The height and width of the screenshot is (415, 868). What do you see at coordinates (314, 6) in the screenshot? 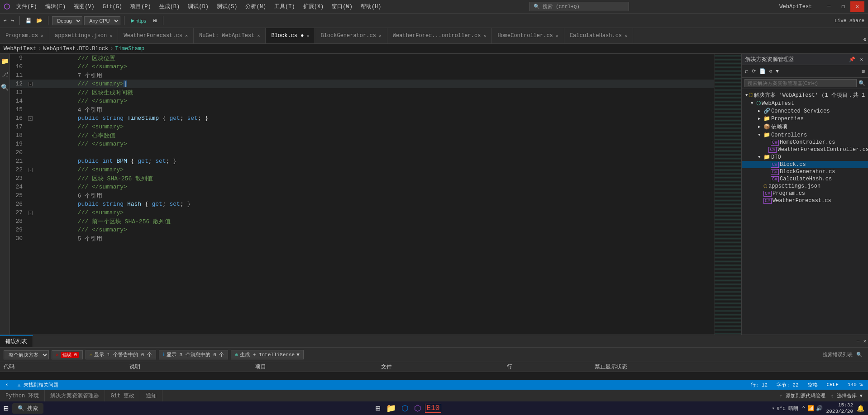
I see `menu-item-extensions: 扩展(X)` at bounding box center [314, 6].